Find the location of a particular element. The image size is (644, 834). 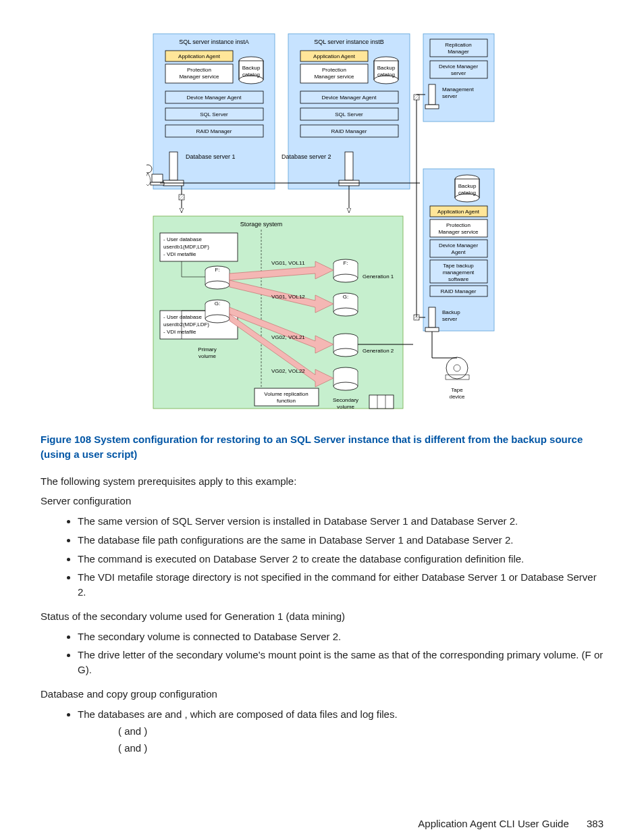

label-storage: Storage system is located at coordinates (262, 224).